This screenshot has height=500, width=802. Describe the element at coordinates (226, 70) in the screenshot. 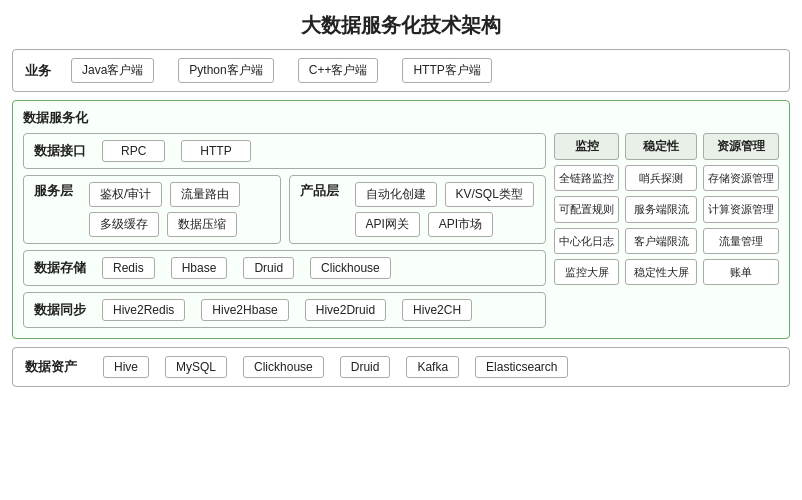

I see `client-python: Python客户端` at that location.